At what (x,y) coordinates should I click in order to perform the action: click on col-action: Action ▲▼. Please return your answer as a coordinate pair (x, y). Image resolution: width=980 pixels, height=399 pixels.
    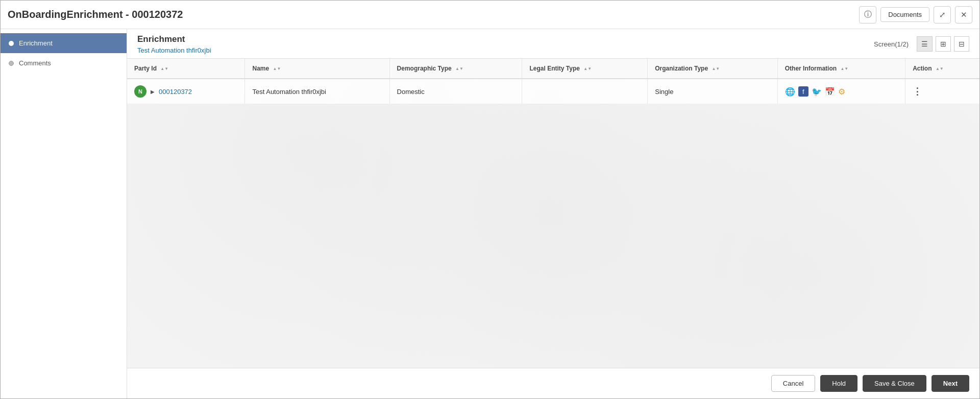
    Looking at the image, I should click on (942, 68).